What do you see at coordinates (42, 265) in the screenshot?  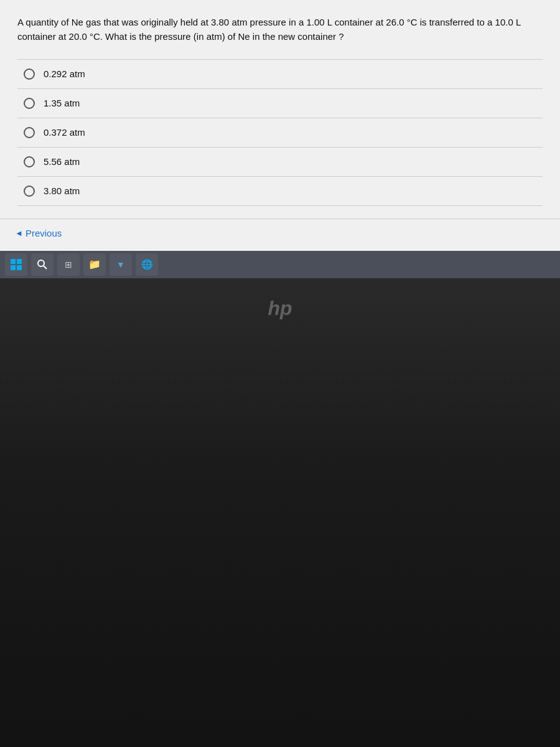 I see `search-icon` at bounding box center [42, 265].